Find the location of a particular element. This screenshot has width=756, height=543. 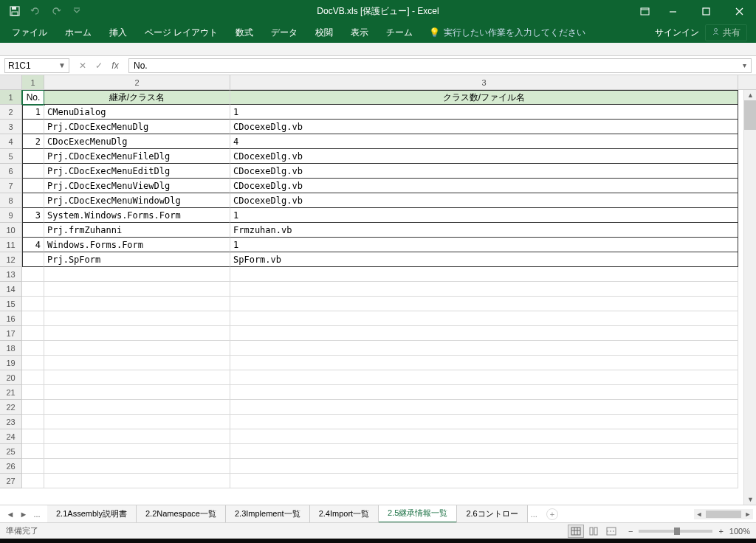

sheet-tab: 2.4Import一覧 is located at coordinates (344, 514).